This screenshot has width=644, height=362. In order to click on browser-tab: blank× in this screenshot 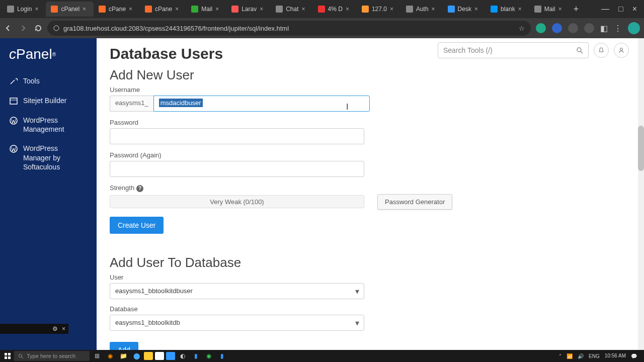, I will do `click(507, 9)`.